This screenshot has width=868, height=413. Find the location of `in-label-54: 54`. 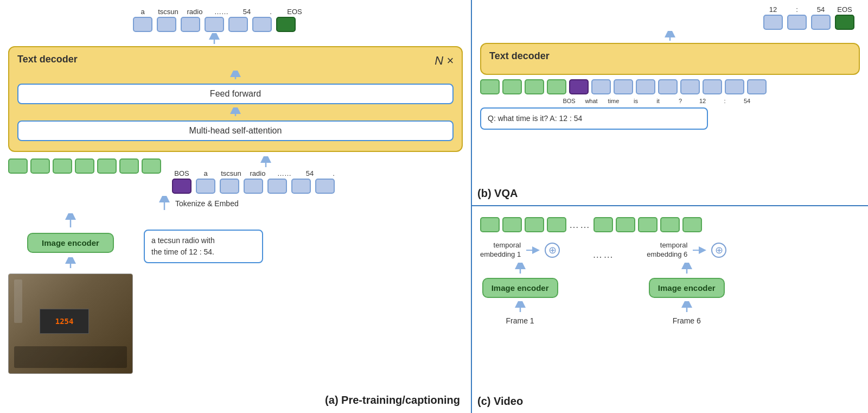

in-label-54: 54 is located at coordinates (310, 174).